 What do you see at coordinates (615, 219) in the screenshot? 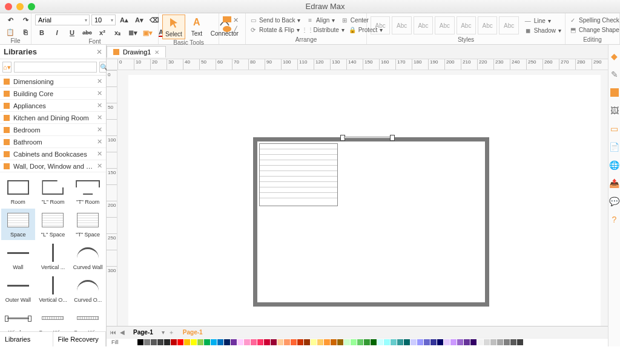
I see `help-icon: ?` at bounding box center [615, 219].